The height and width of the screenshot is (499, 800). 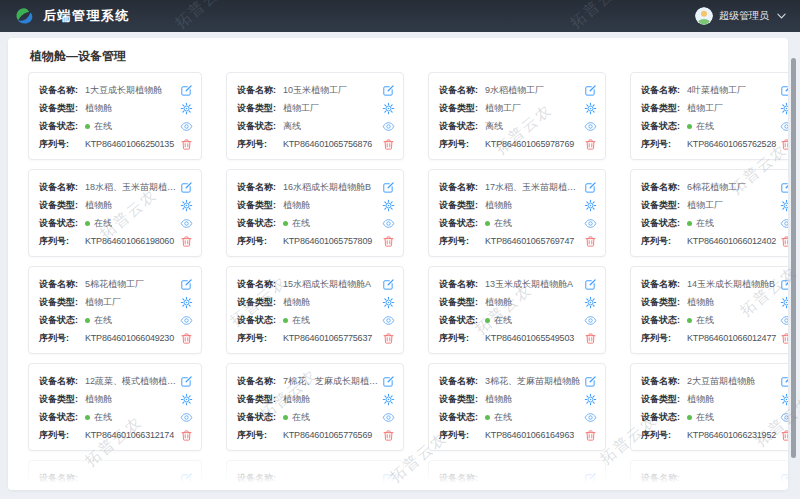 What do you see at coordinates (86, 16) in the screenshot?
I see `app-title: 后端管理系统` at bounding box center [86, 16].